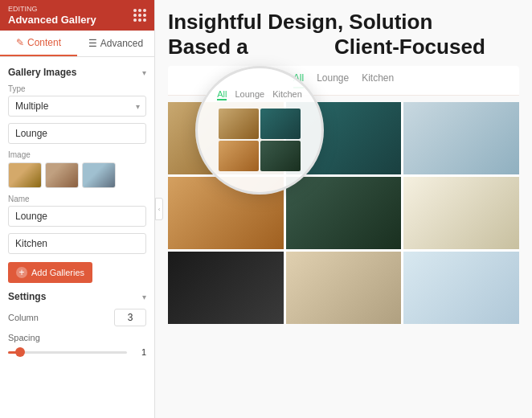  What do you see at coordinates (378, 80) in the screenshot?
I see `filter-tab-kitchen: Kitchen` at bounding box center [378, 80].